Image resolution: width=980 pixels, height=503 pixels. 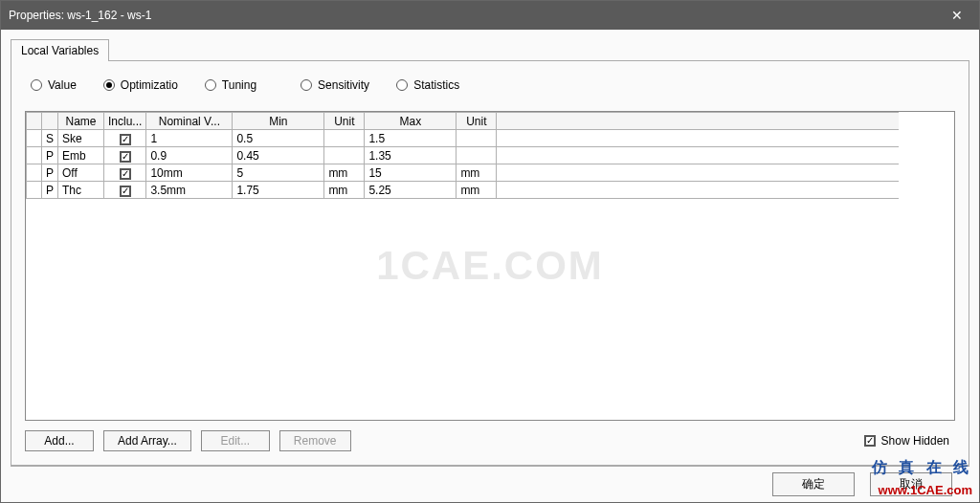 I want to click on col-min: Min, so click(x=278, y=121).